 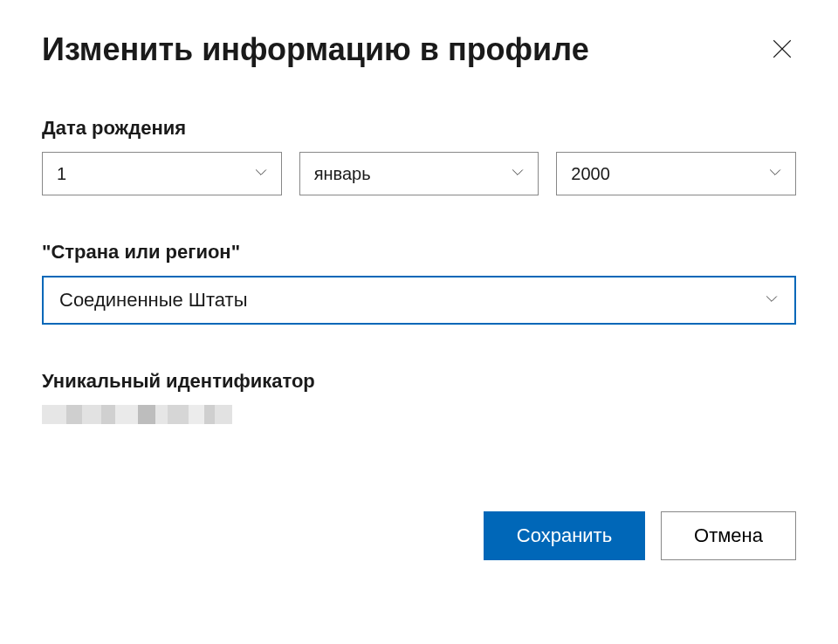 What do you see at coordinates (782, 50) in the screenshot?
I see `close-button` at bounding box center [782, 50].